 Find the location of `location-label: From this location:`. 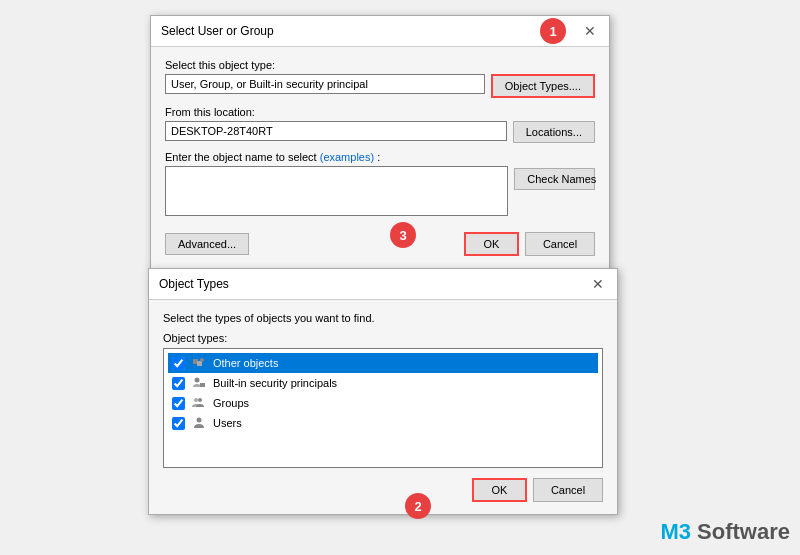

location-label: From this location: is located at coordinates (380, 112).